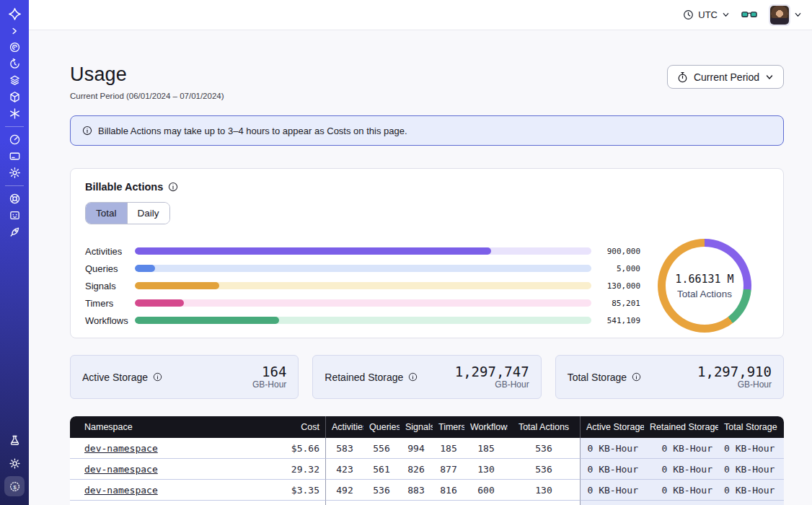  What do you see at coordinates (14, 232) in the screenshot?
I see `rocket-icon` at bounding box center [14, 232].